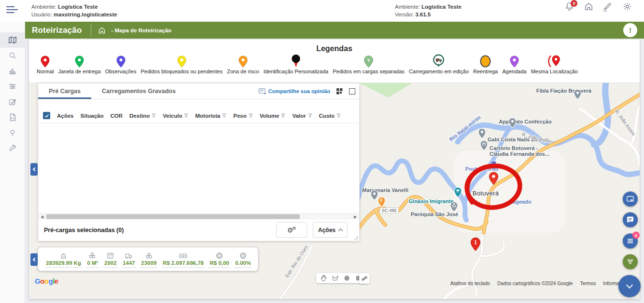  Describe the element at coordinates (630, 262) in the screenshot. I see `filter-fab` at that location.